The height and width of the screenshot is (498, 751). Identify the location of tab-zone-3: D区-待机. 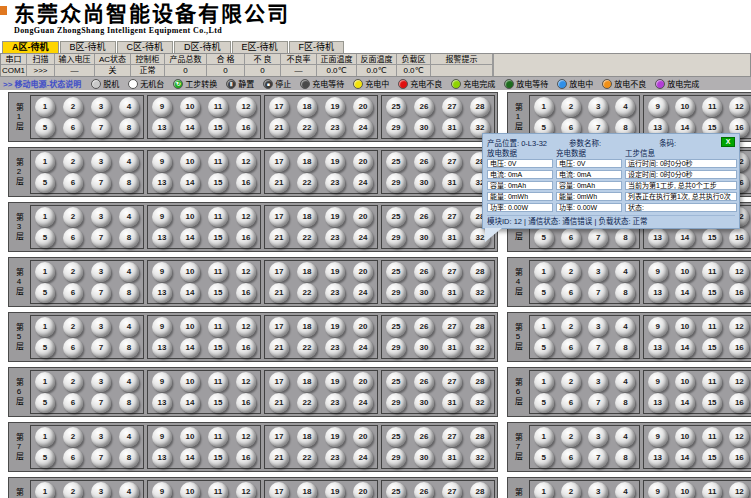
(202, 47).